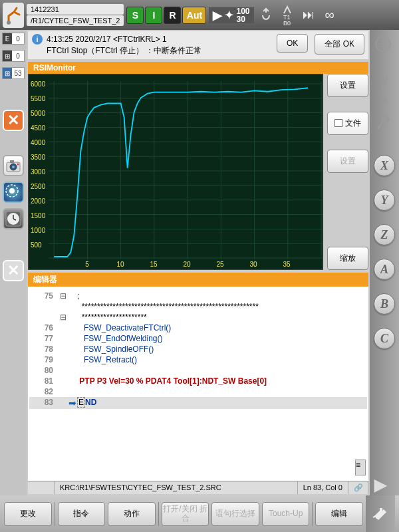  I want to click on mode-r-button: R, so click(172, 15).